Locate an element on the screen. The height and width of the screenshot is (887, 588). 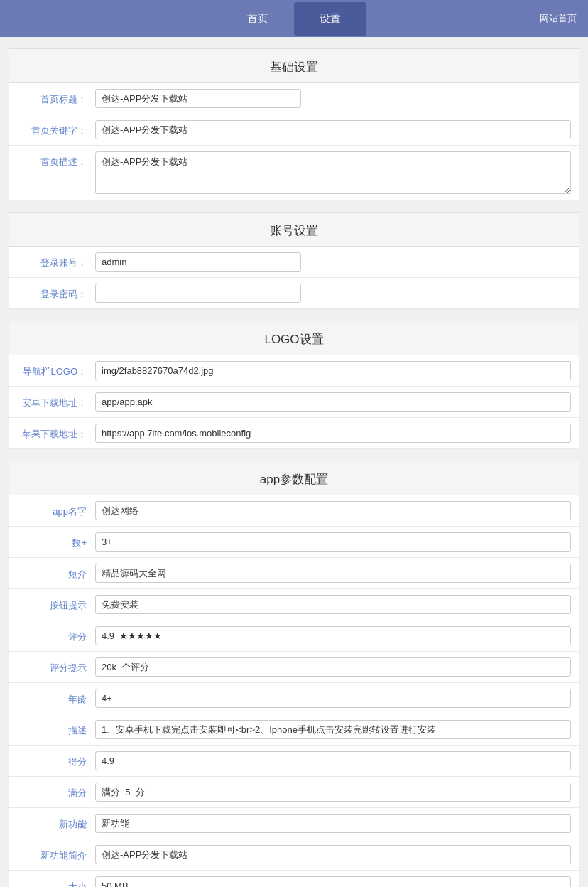
label-age: 年龄 is located at coordinates (56, 697).